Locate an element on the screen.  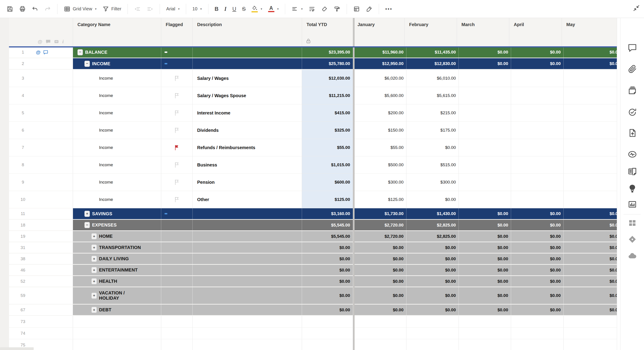
sidebar-publish-button is located at coordinates (632, 133).